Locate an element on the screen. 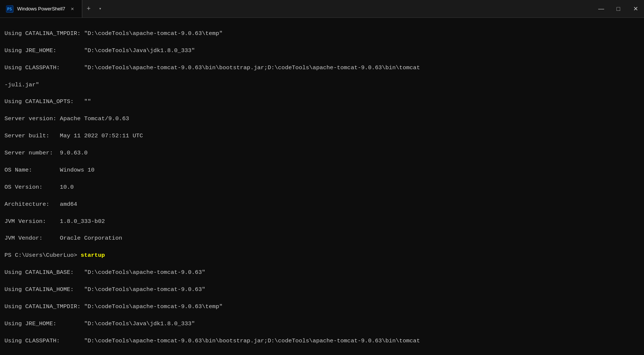 The height and width of the screenshot is (355, 644). terminal-line: OS Name: Windows 10 is located at coordinates (322, 170).